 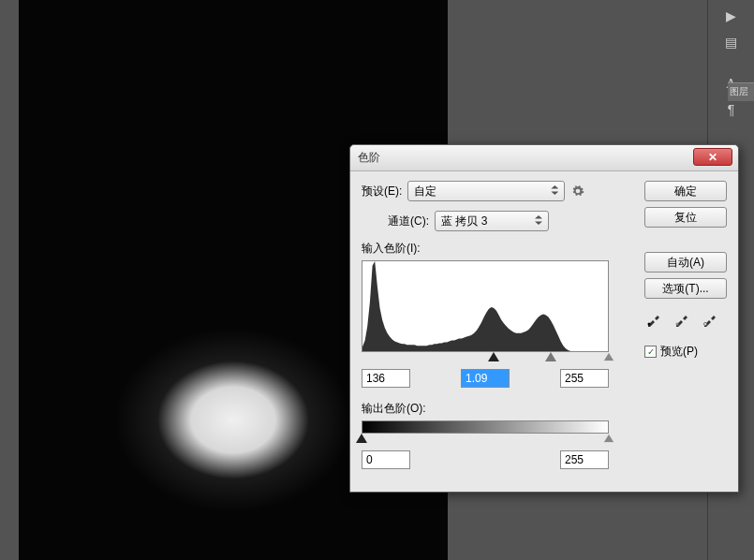 I want to click on play-icon: ▶, so click(x=732, y=16).